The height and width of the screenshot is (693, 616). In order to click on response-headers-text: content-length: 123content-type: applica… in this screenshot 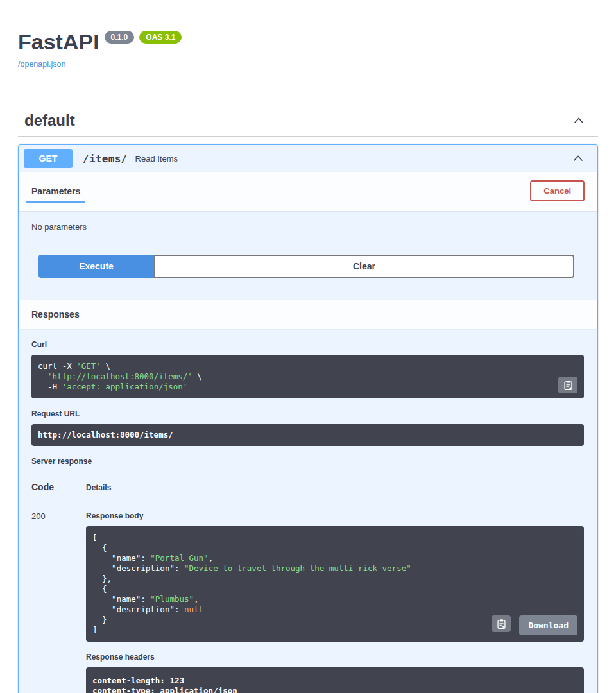, I will do `click(335, 684)`.